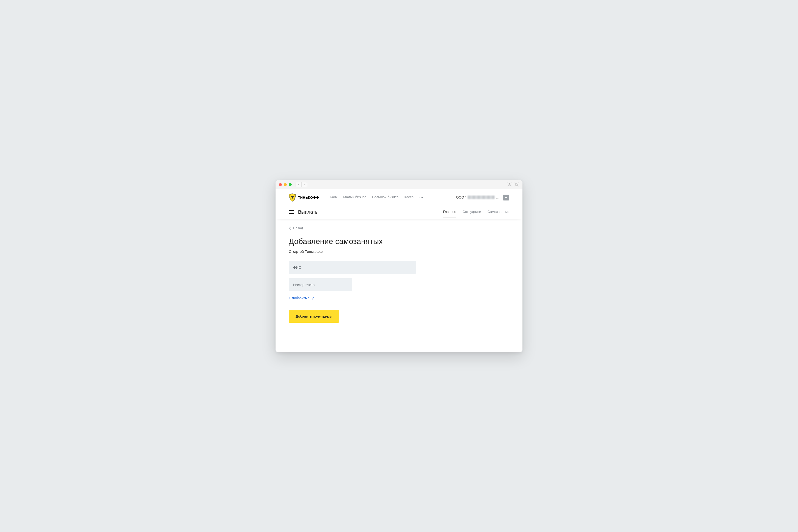 The image size is (798, 532). I want to click on company-selector: ООО " …, so click(478, 200).